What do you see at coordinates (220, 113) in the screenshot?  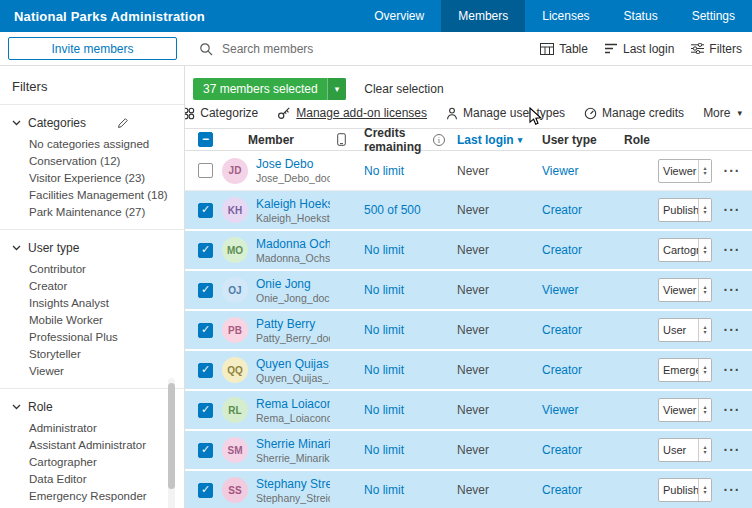 I see `categorize-button: Categorize` at bounding box center [220, 113].